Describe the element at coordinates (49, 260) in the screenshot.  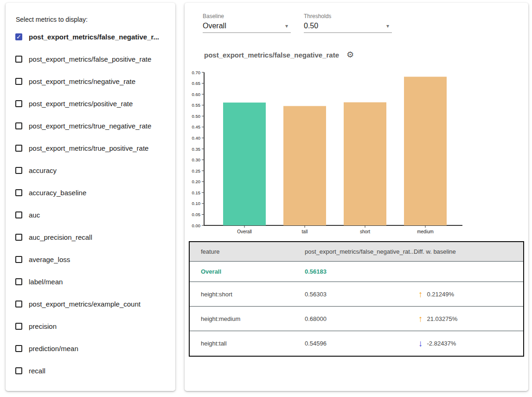
I see `metric-label: average_loss` at that location.